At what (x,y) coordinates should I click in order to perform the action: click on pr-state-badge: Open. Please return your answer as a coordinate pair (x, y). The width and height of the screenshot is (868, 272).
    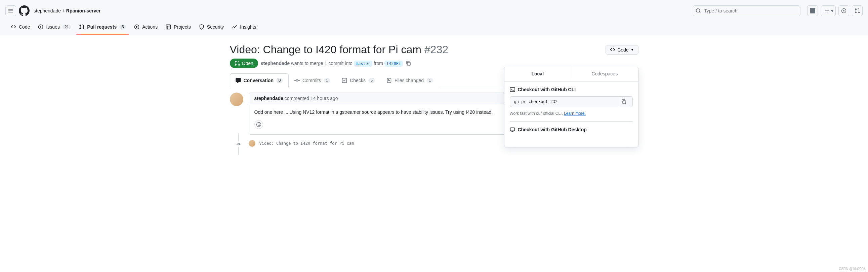
    Looking at the image, I should click on (244, 63).